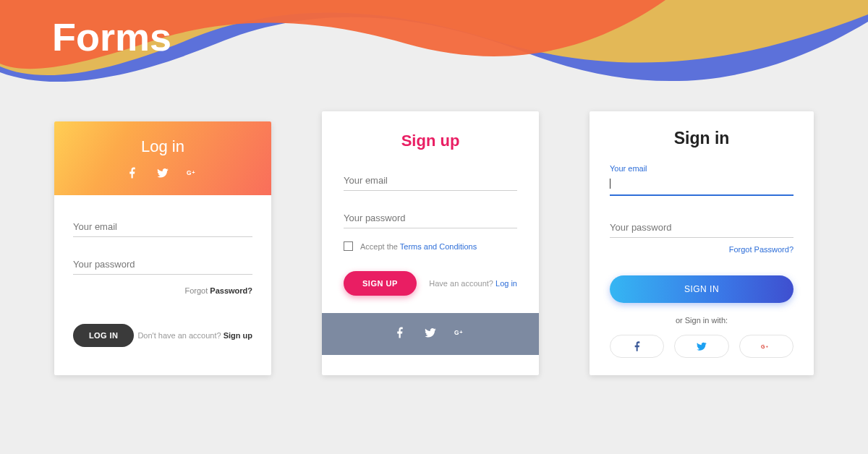 Image resolution: width=868 pixels, height=454 pixels. What do you see at coordinates (195, 335) in the screenshot?
I see `signup-hint: Don't have an account? Sign up` at bounding box center [195, 335].